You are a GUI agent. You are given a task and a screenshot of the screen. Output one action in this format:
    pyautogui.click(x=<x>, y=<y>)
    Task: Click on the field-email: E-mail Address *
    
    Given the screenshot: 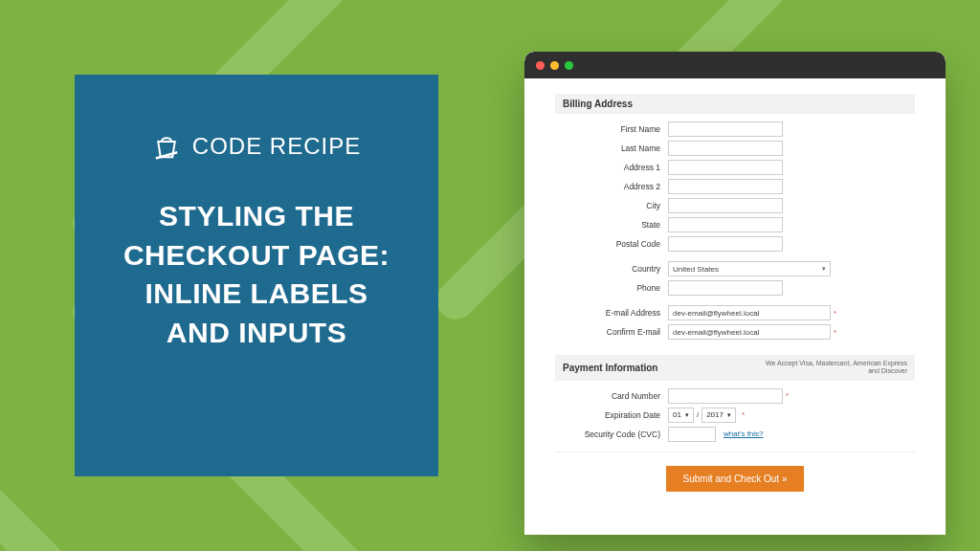 What is the action you would take?
    pyautogui.click(x=735, y=313)
    